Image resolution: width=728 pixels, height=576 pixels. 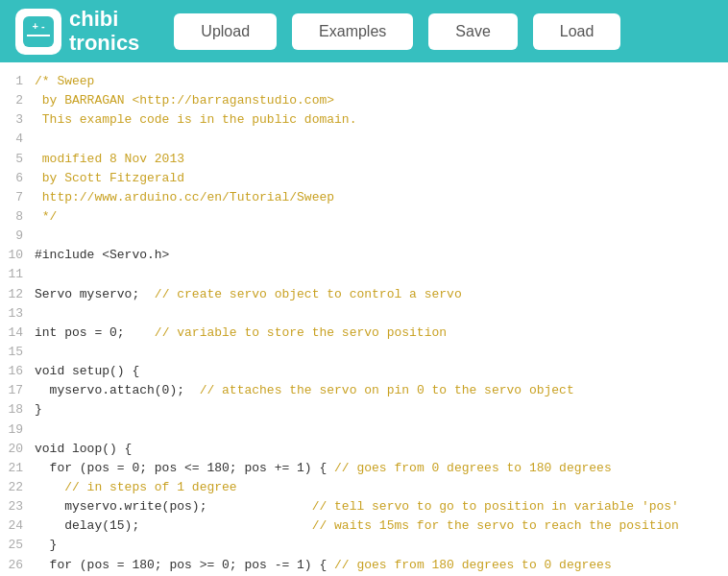 I want to click on code-line-15: 15, so click(x=364, y=352).